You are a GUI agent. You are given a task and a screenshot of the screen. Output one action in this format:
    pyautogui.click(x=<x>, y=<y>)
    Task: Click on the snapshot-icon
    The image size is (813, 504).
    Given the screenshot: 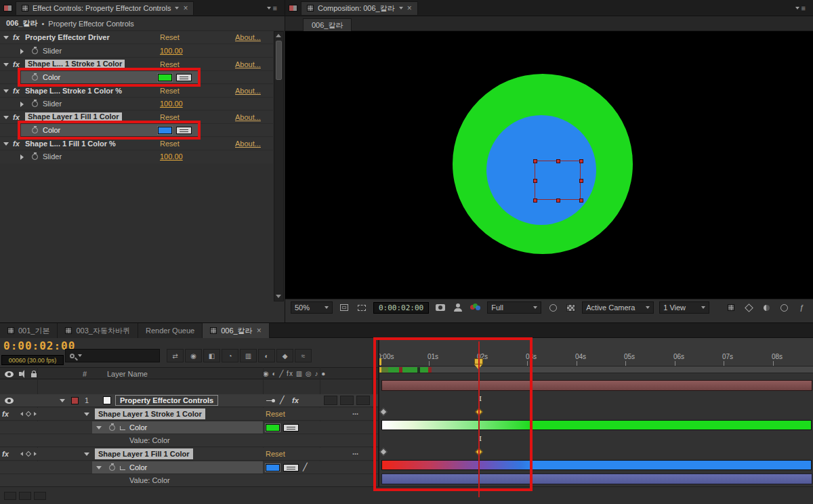 What is the action you would take?
    pyautogui.click(x=440, y=308)
    